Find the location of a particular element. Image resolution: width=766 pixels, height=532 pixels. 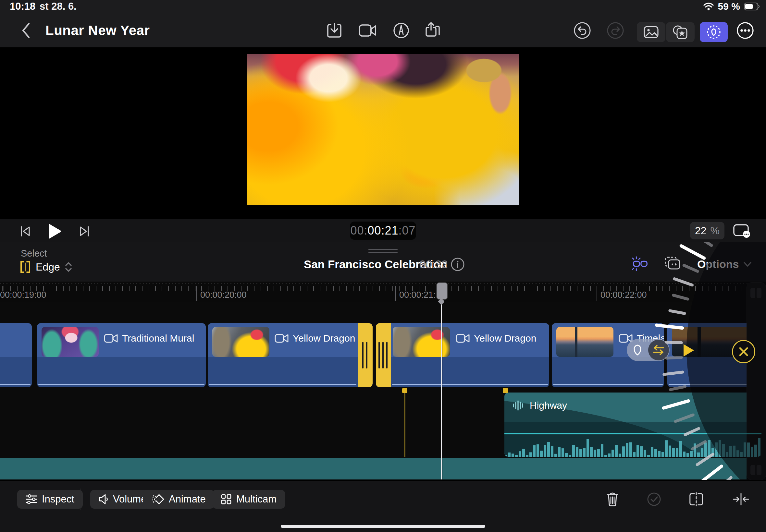

undo-icon is located at coordinates (582, 31).